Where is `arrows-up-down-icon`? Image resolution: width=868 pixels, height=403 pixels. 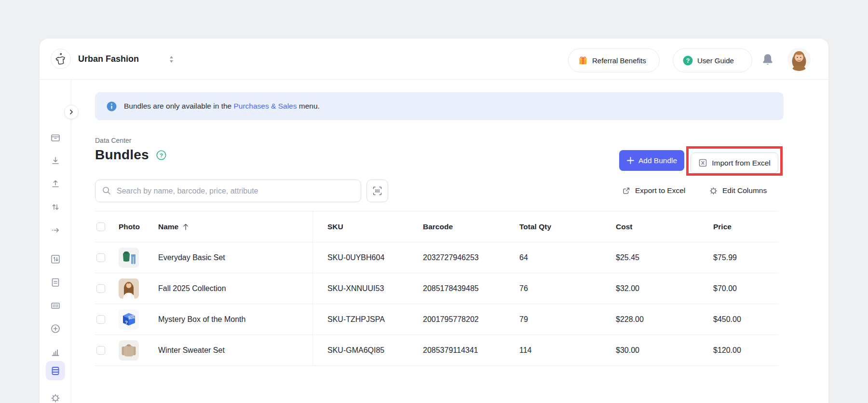 arrows-up-down-icon is located at coordinates (55, 207).